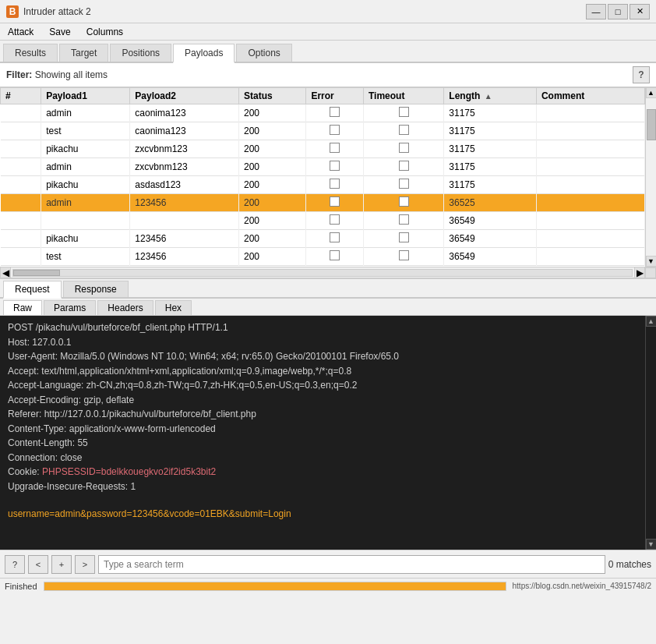 The image size is (656, 644). I want to click on table-row: testcaonima12320031175, so click(323, 131).